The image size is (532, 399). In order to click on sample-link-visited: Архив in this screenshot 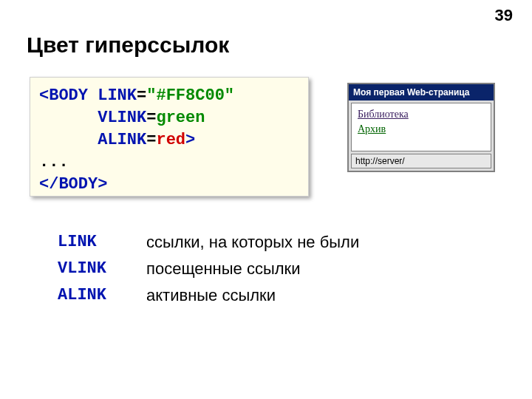, I will do `click(421, 129)`.